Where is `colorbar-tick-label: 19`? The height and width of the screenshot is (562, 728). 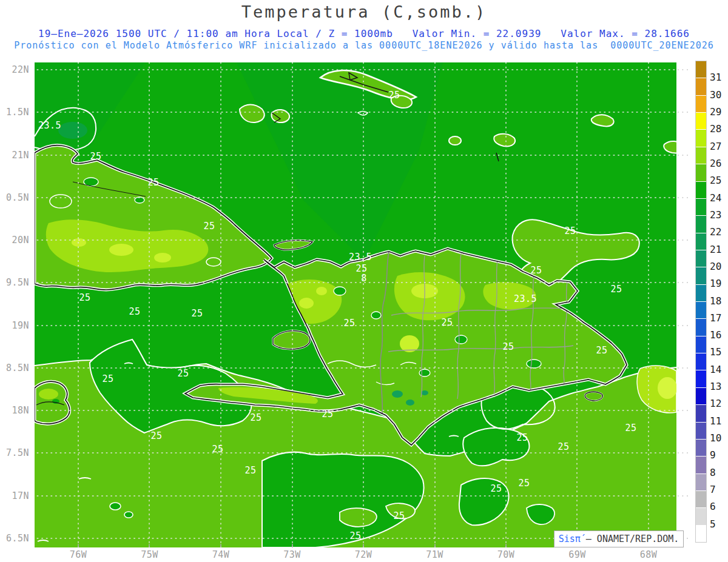 colorbar-tick-label: 19 is located at coordinates (716, 284).